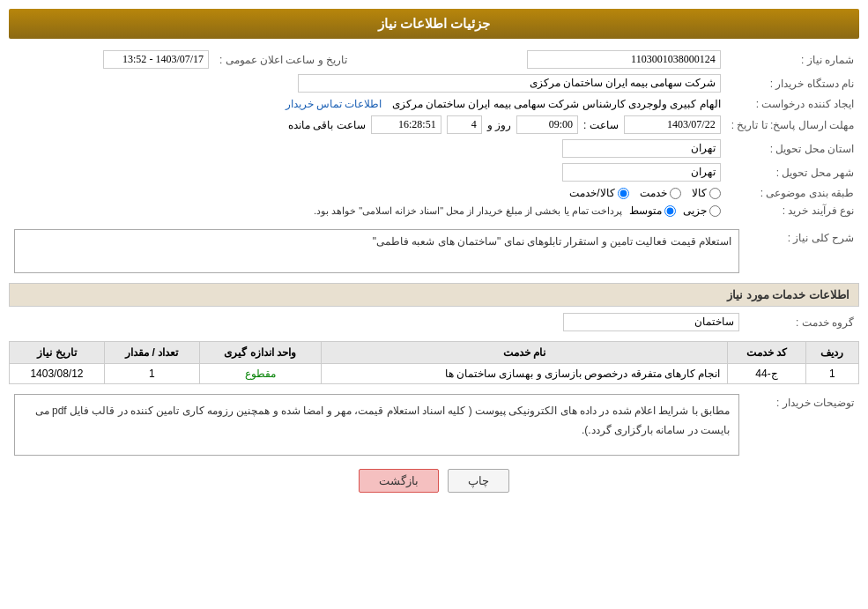 The width and height of the screenshot is (868, 609). Describe the element at coordinates (832, 353) in the screenshot. I see `col-radif: ردیف` at that location.